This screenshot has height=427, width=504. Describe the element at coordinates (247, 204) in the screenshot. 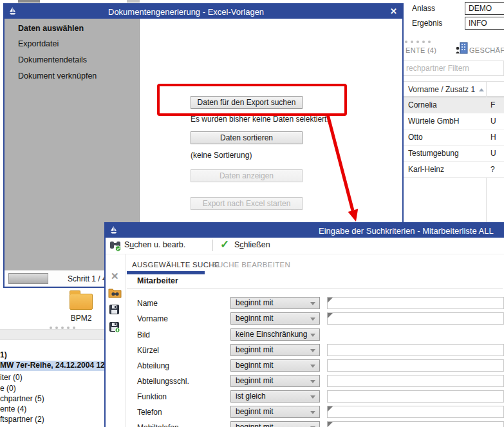

I see `export-excel-button: Export nach Excel starten` at that location.